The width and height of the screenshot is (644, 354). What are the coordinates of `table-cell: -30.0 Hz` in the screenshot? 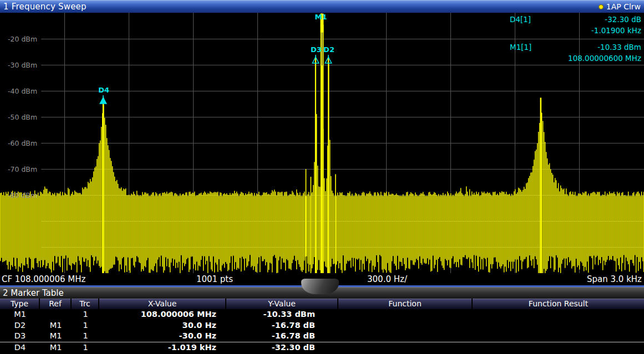 It's located at (163, 336).